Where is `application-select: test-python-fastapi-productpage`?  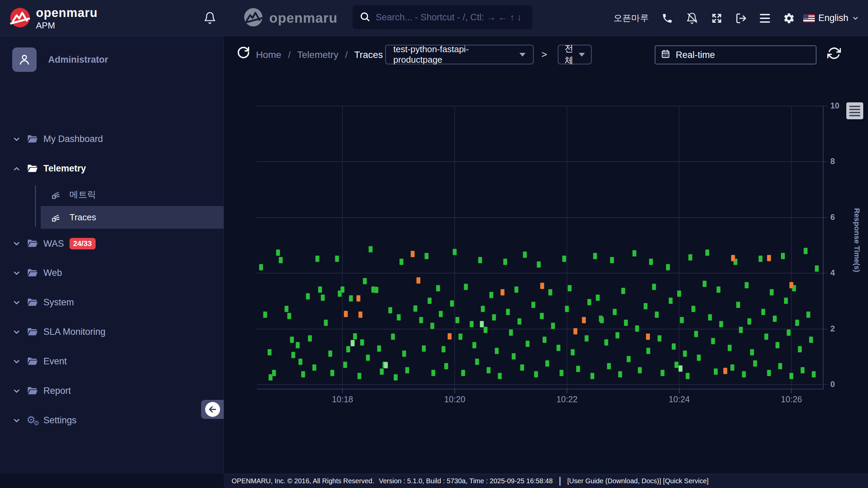 application-select: test-python-fastapi-productpage is located at coordinates (459, 55).